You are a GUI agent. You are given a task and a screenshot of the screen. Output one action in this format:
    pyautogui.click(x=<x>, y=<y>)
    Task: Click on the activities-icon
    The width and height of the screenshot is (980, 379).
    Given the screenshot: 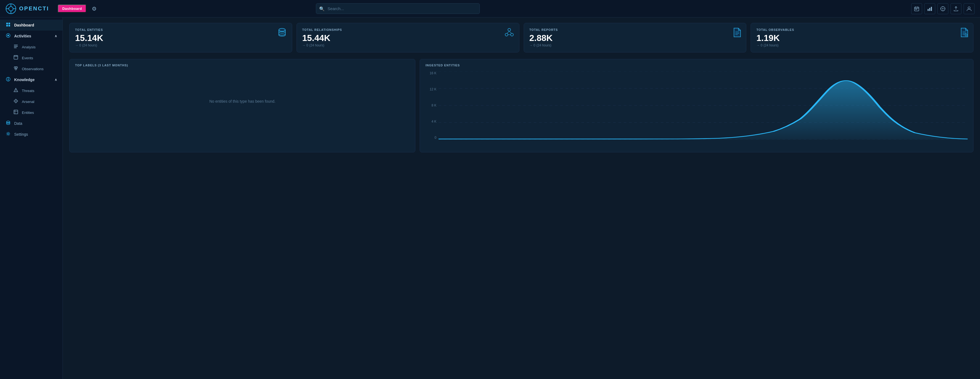 What is the action you would take?
    pyautogui.click(x=8, y=36)
    